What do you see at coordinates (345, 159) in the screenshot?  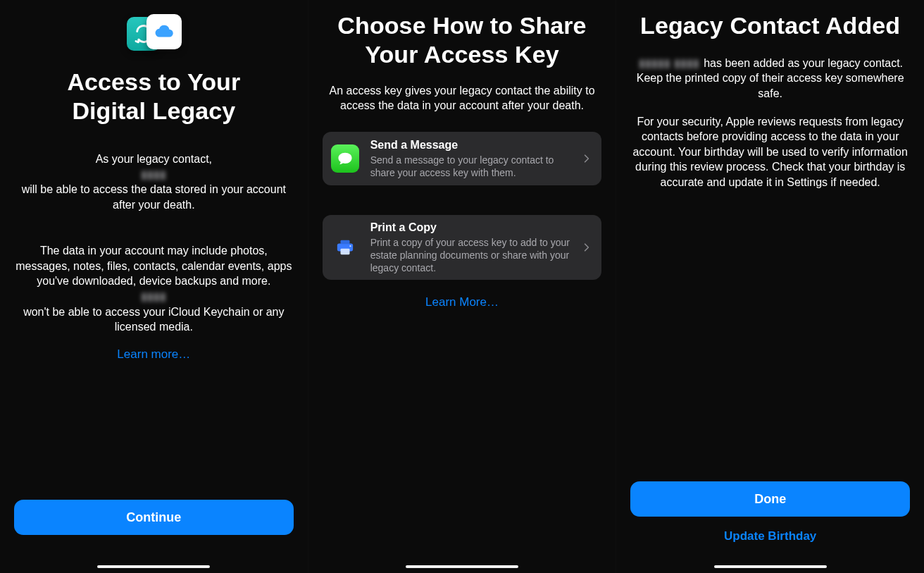 I see `messages-icon` at bounding box center [345, 159].